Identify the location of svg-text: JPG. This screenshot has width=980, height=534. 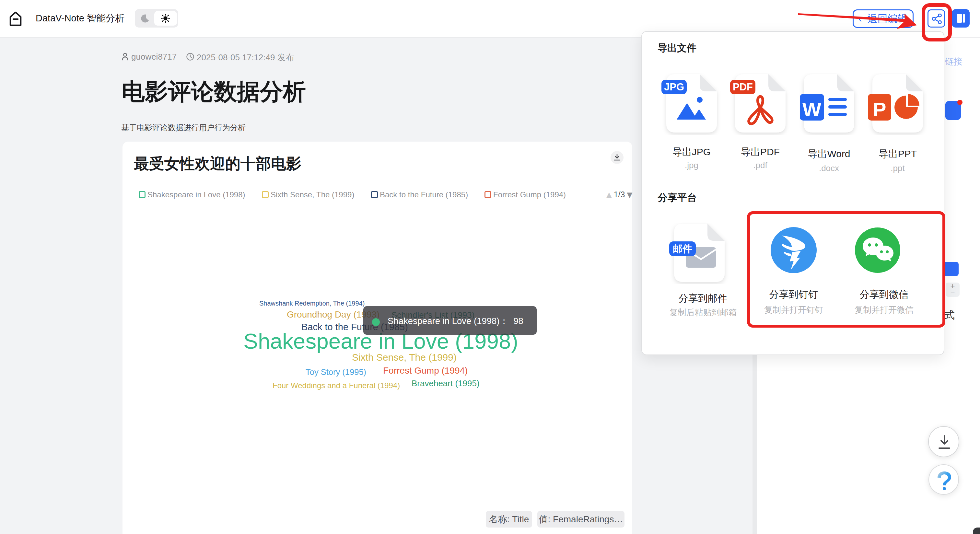
(674, 87).